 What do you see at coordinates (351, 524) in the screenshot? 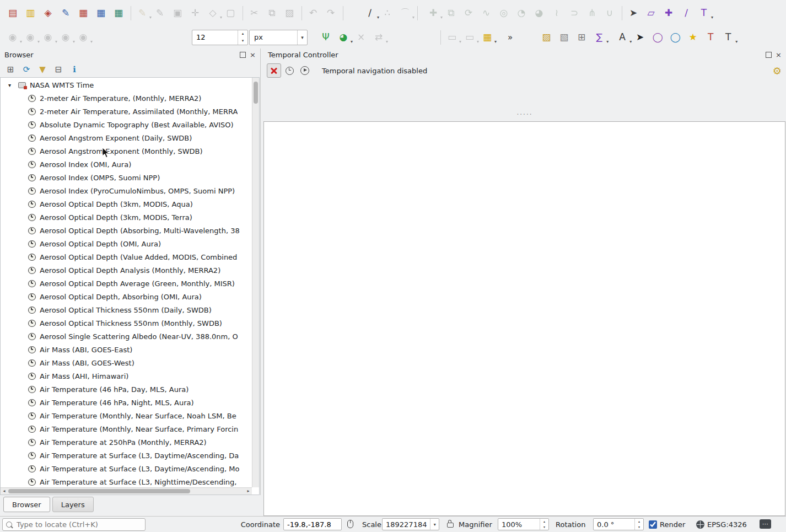
I see `mouse-position-icon` at bounding box center [351, 524].